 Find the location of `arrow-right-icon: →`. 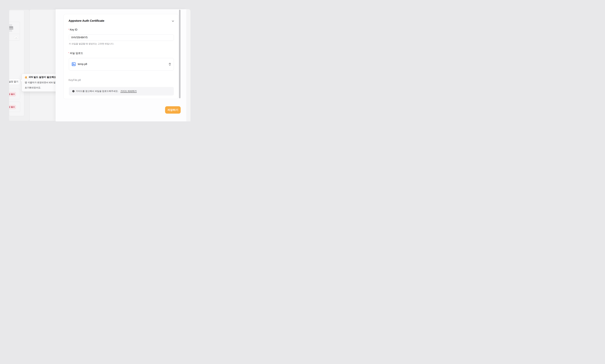

arrow-right-icon: → is located at coordinates (16, 38).